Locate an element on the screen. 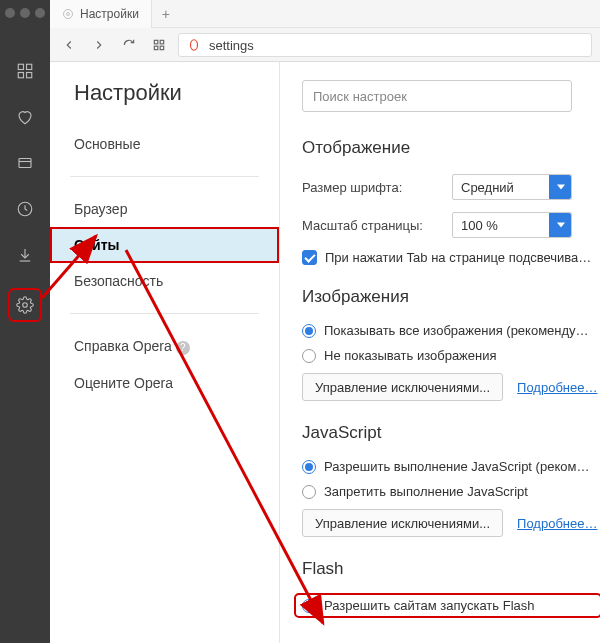  sidebar-item-security: Безопасность is located at coordinates (164, 281).